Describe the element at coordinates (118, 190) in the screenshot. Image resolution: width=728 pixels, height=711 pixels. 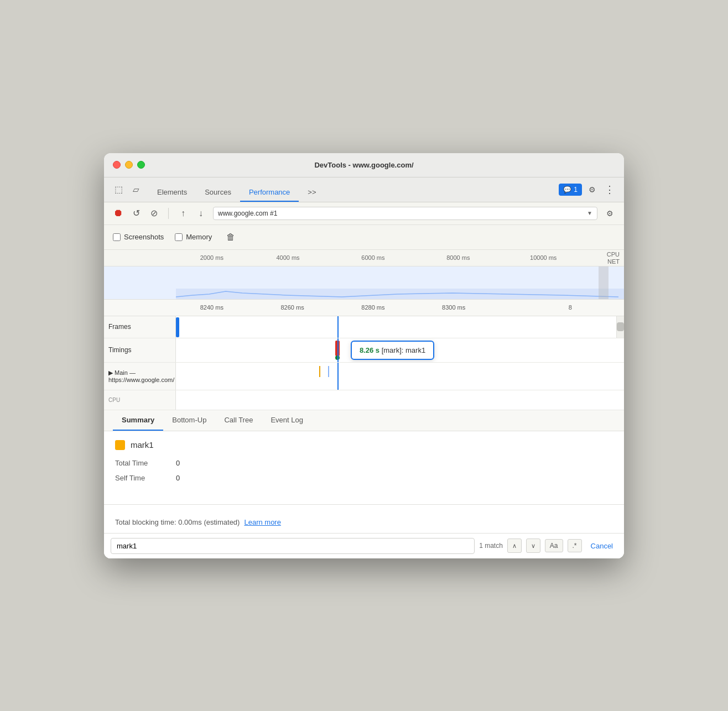
I see `inspect-icon: ⬚` at that location.